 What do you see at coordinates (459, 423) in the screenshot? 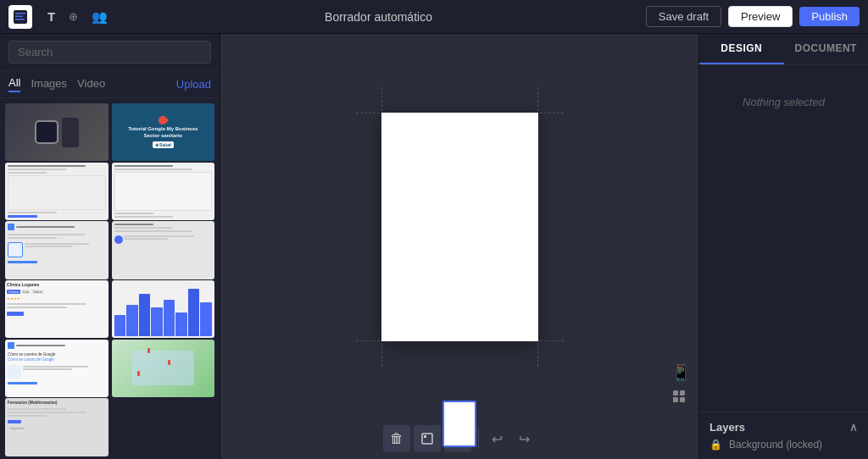
I see `page-thumbnail` at bounding box center [459, 423].